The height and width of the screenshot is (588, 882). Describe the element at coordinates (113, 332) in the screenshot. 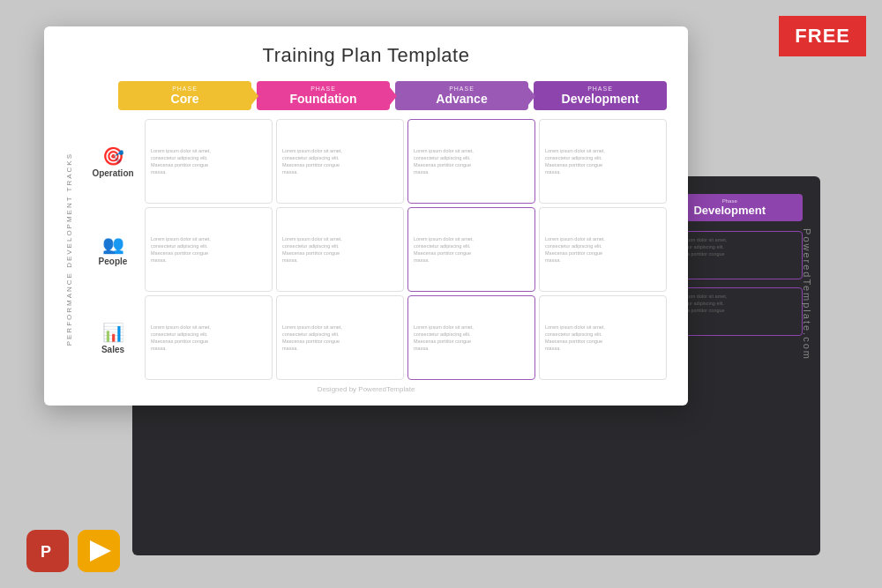

I see `sales-icon: 📊` at that location.